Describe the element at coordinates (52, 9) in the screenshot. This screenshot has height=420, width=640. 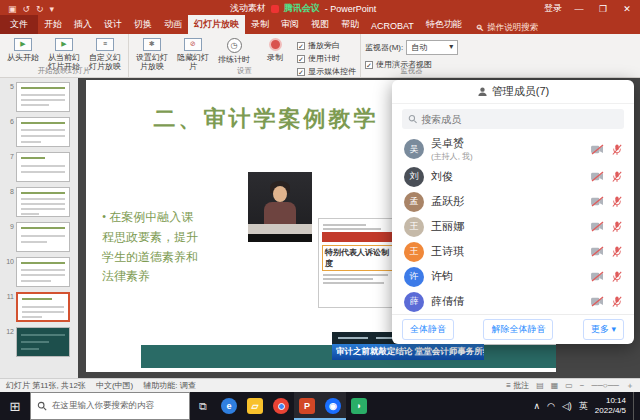
I see `qat-dropdown-icon: ▾` at that location.